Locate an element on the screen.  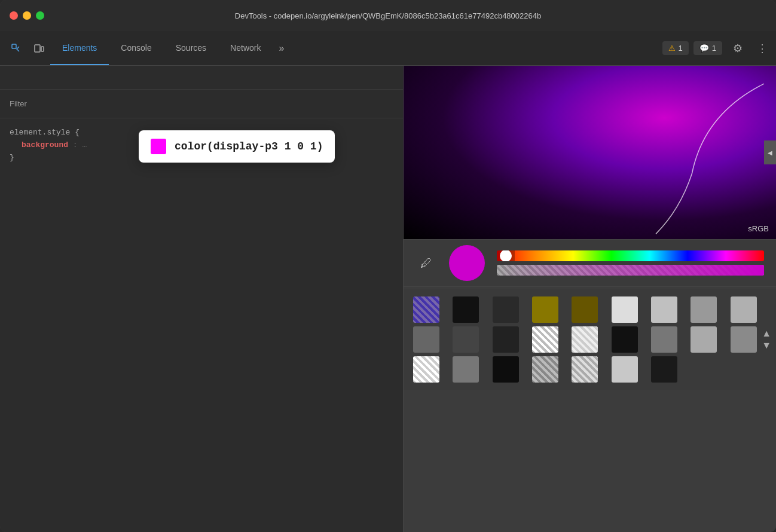
warning-icon: ⚠ is located at coordinates (672, 48).